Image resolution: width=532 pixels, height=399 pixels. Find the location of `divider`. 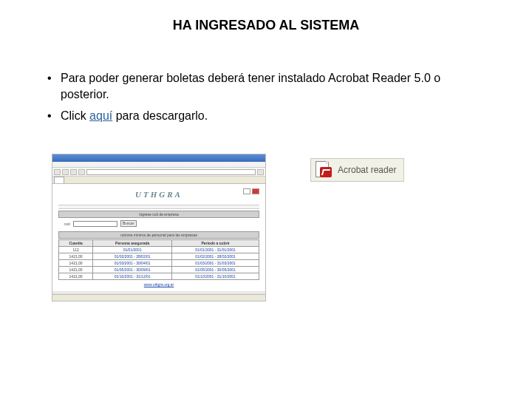

divider is located at coordinates (159, 207).